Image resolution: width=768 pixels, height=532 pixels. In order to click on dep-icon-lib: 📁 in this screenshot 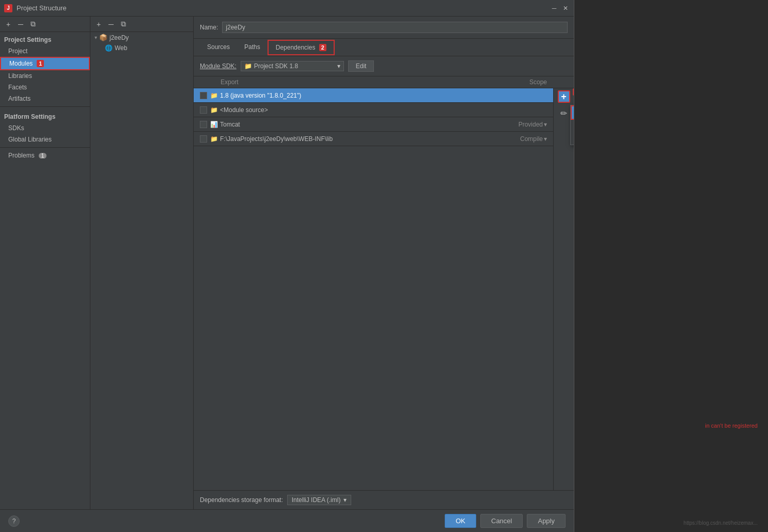, I will do `click(214, 139)`.